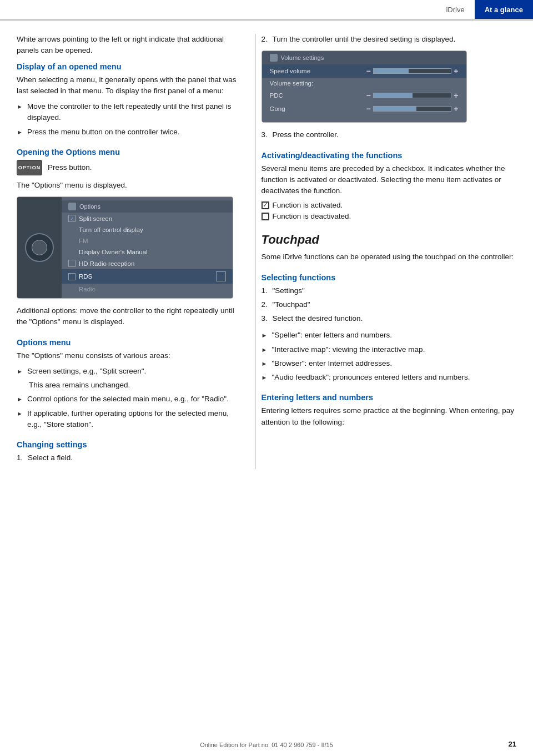 This screenshot has height=756, width=533. I want to click on volume-speed: Speed volume − +, so click(364, 71).